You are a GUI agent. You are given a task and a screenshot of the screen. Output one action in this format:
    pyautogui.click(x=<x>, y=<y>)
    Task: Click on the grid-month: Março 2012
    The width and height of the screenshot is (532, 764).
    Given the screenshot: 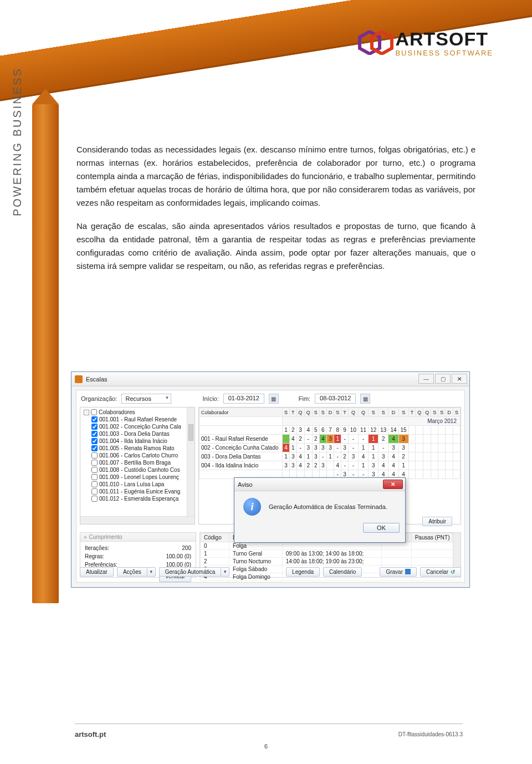 What is the action you would take?
    pyautogui.click(x=371, y=421)
    